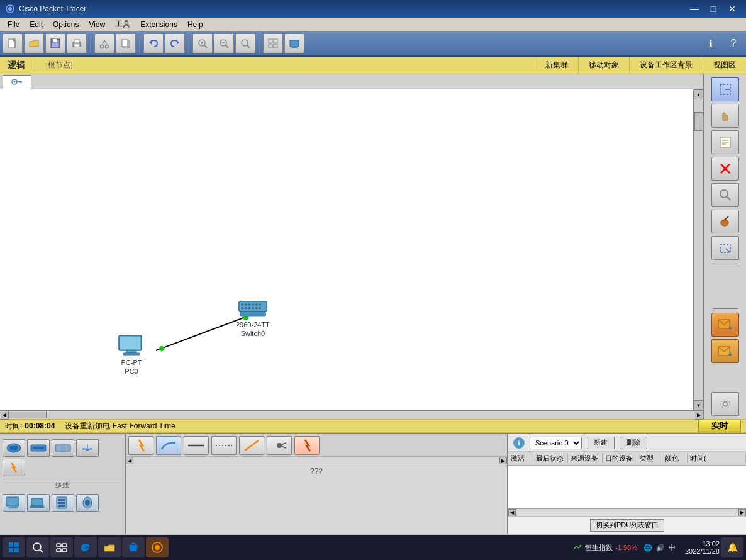  I want to click on open-button, so click(34, 43).